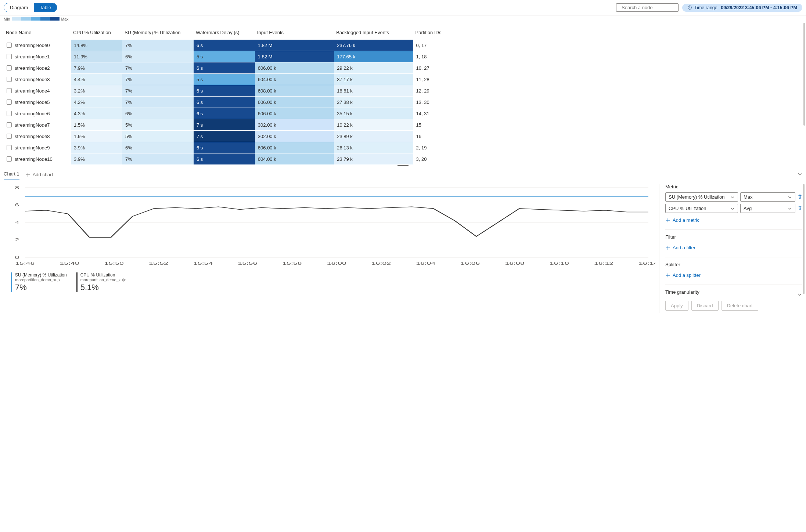  I want to click on column-header: SU (Memory) % Utilization, so click(158, 31).